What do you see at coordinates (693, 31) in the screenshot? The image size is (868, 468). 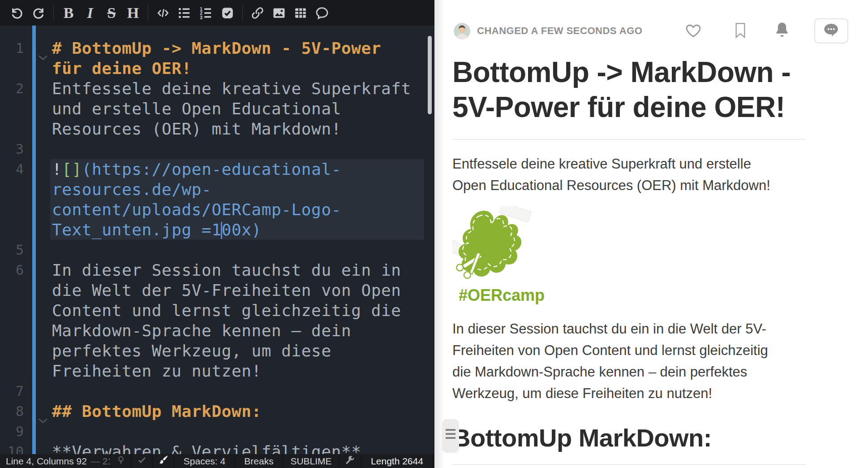 I see `like-button` at bounding box center [693, 31].